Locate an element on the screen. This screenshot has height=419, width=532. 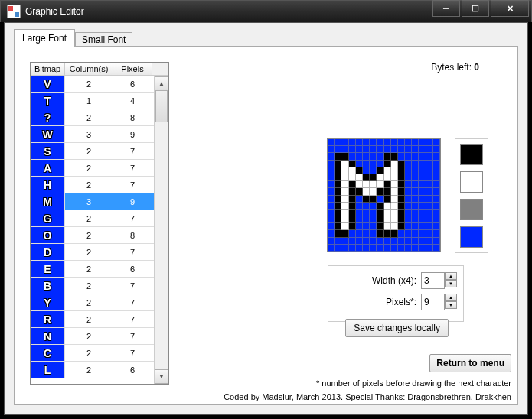
table-row: T14 is located at coordinates (100, 101).